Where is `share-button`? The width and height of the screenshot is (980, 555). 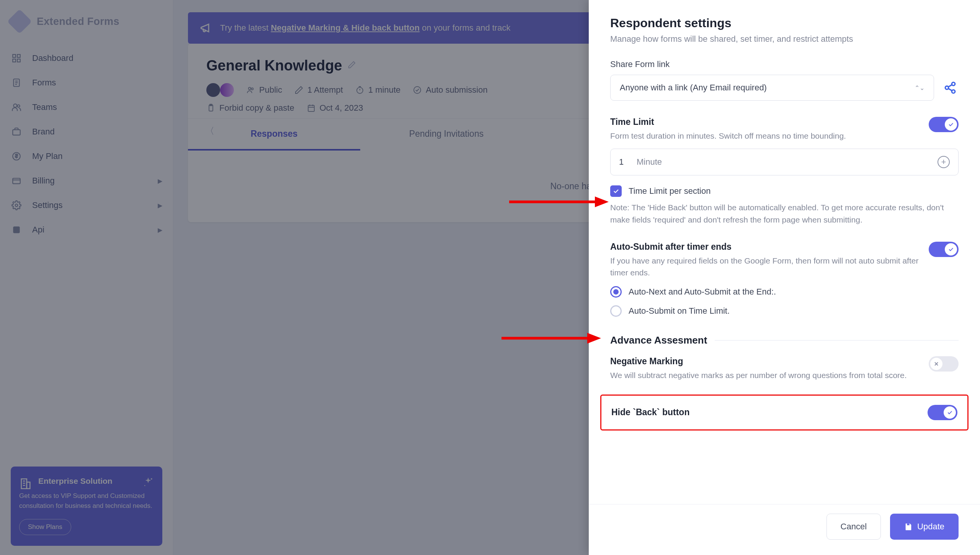
share-button is located at coordinates (950, 88).